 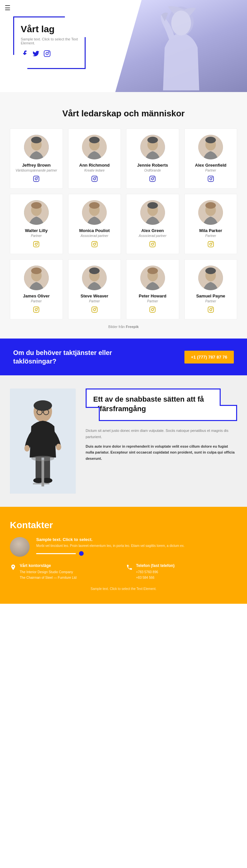 I want to click on team-name: Peter Howard, so click(x=153, y=296).